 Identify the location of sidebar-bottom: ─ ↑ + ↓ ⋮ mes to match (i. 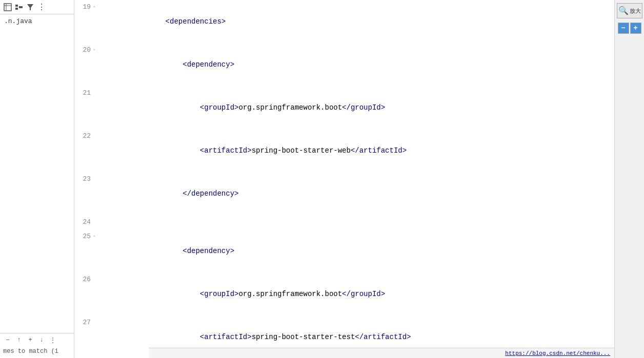
(37, 345).